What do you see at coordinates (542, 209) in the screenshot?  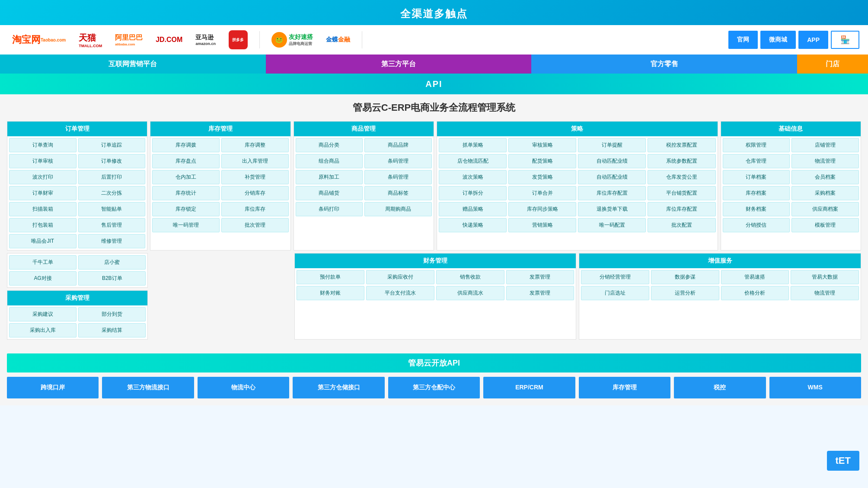 I see `item-库存同步策略: 库存同步策略` at bounding box center [542, 209].